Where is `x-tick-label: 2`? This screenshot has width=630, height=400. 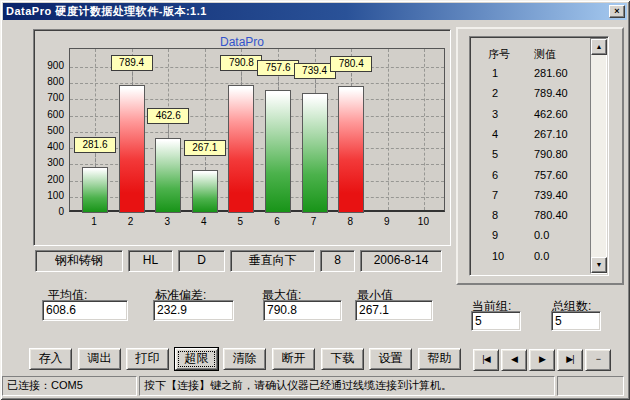
x-tick-label: 2 is located at coordinates (131, 222).